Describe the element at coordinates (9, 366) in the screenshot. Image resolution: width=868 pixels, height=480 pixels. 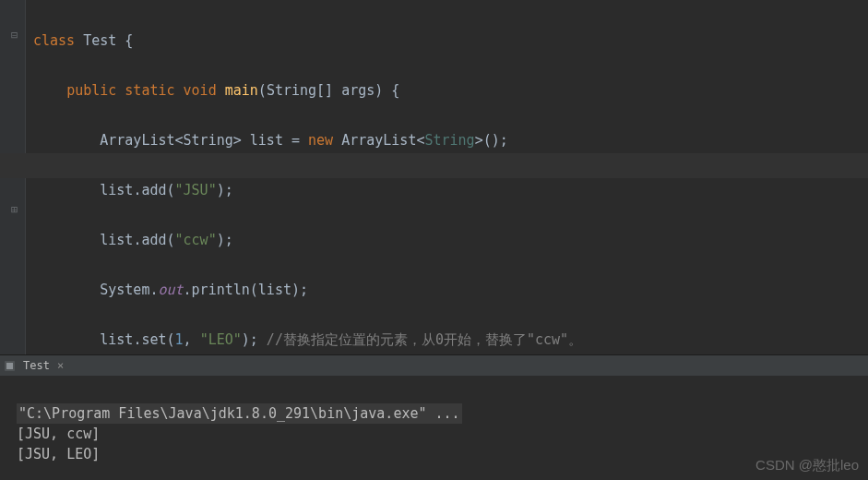
I see `run-config-icon` at that location.